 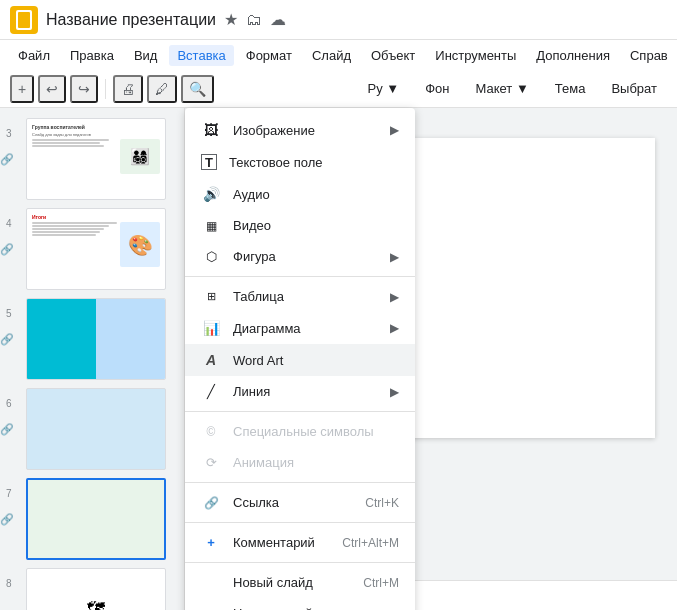 I want to click on menu-option-special-label: Специальные символы, so click(x=316, y=432).